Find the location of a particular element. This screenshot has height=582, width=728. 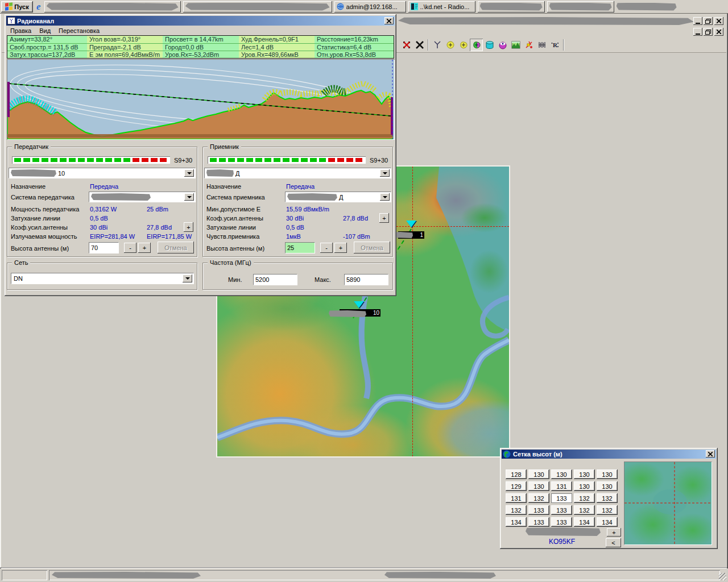

tx-station-dropdown-arrow is located at coordinates (189, 173).